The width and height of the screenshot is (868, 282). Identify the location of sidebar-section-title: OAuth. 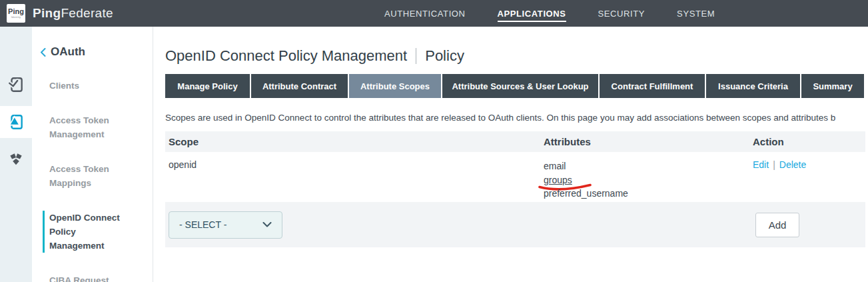
(68, 52).